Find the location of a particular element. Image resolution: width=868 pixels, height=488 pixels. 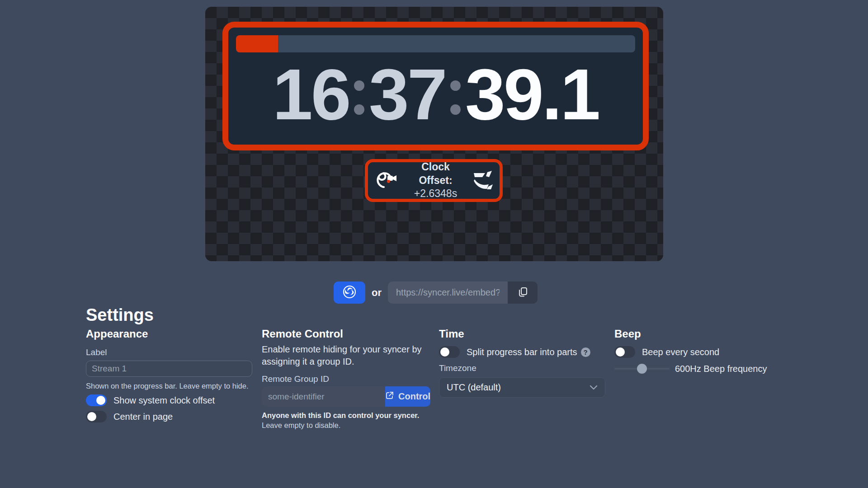

clock-offset-text: Clock Offset: +2.6348s is located at coordinates (436, 181).